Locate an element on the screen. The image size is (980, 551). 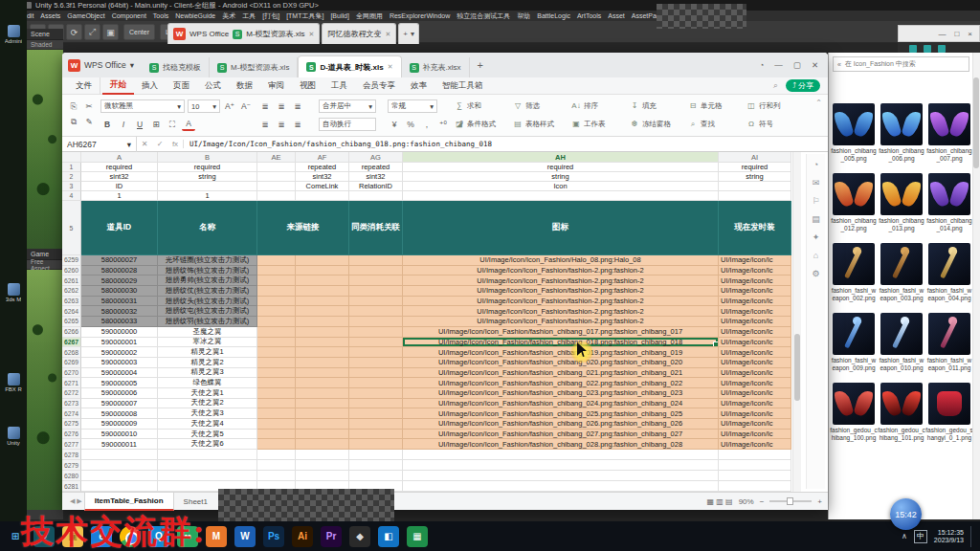
scene-viewport is located at coordinates (45, 149).